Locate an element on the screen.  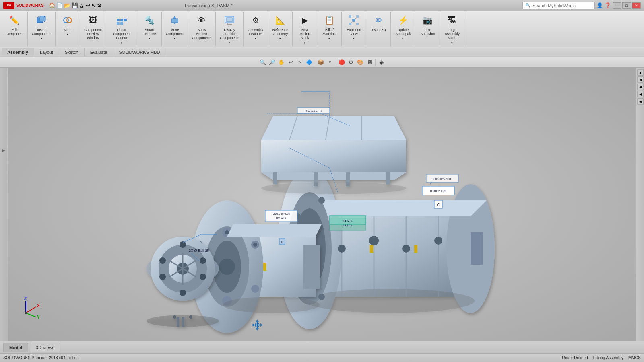
realview-button: ◉ is located at coordinates (381, 62).